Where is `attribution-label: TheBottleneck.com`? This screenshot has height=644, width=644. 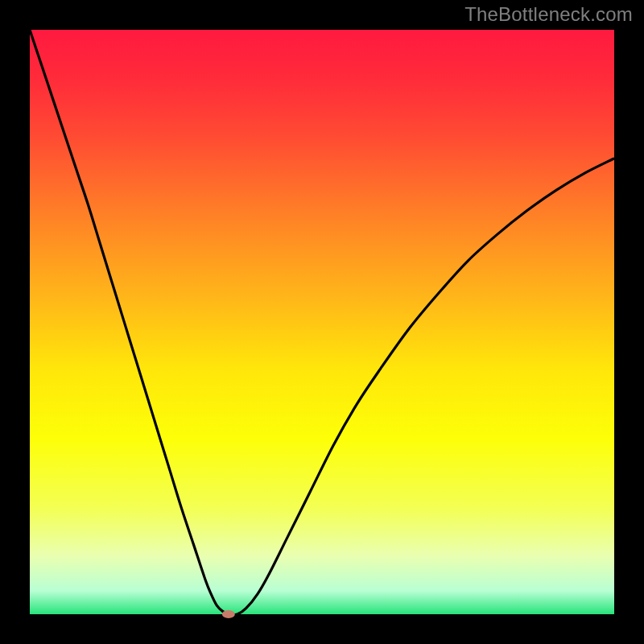
attribution-label: TheBottleneck.com is located at coordinates (549, 14).